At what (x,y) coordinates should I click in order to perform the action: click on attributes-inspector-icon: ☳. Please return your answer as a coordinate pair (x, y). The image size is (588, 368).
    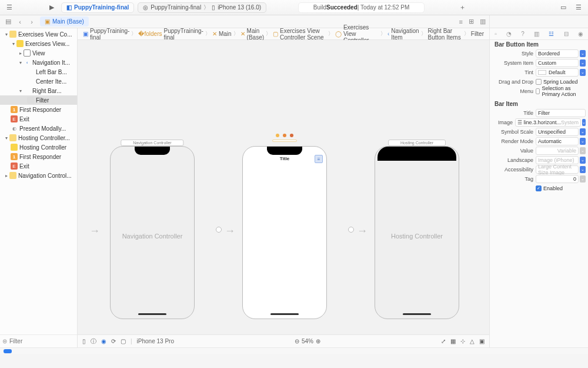
    Looking at the image, I should click on (552, 34).